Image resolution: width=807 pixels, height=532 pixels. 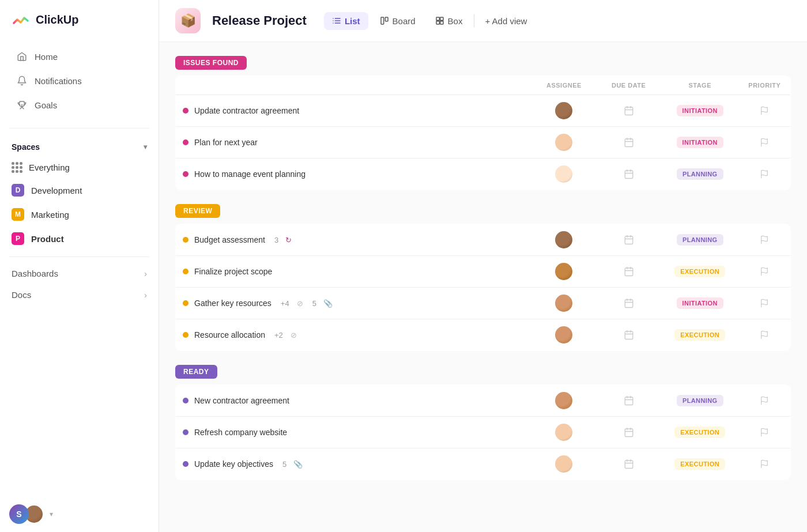 What do you see at coordinates (483, 272) in the screenshot?
I see `table-row: Finalize project scope EXECUTION` at bounding box center [483, 272].